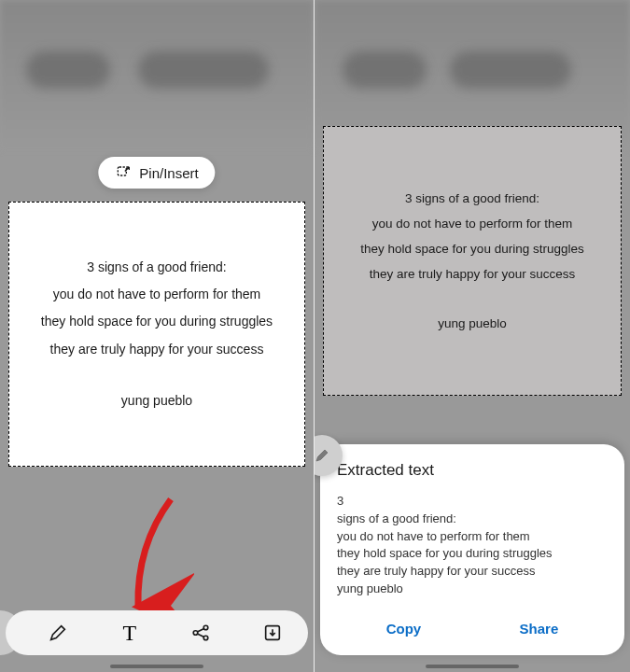 The width and height of the screenshot is (630, 672). What do you see at coordinates (329, 455) in the screenshot?
I see `edit-fab` at bounding box center [329, 455].